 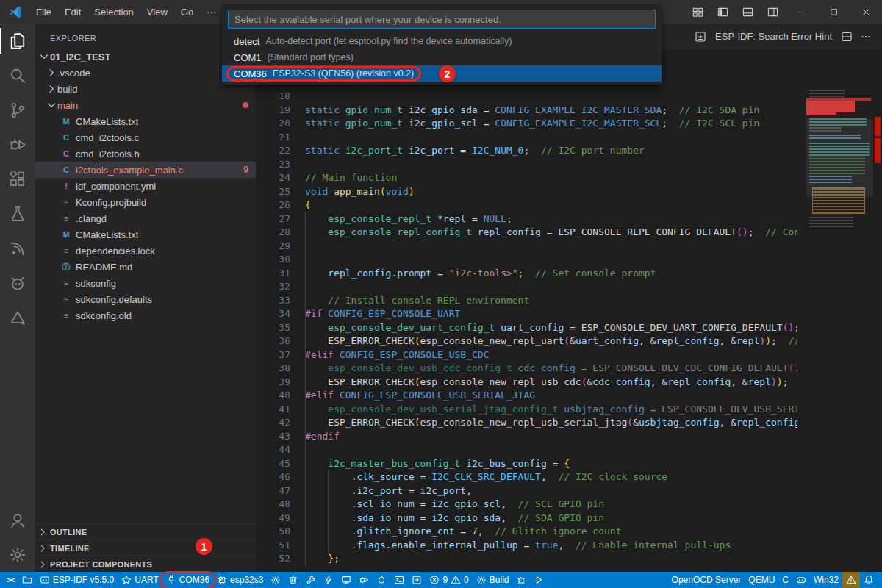 I want to click on customize-layout-icon, so click(x=698, y=12).